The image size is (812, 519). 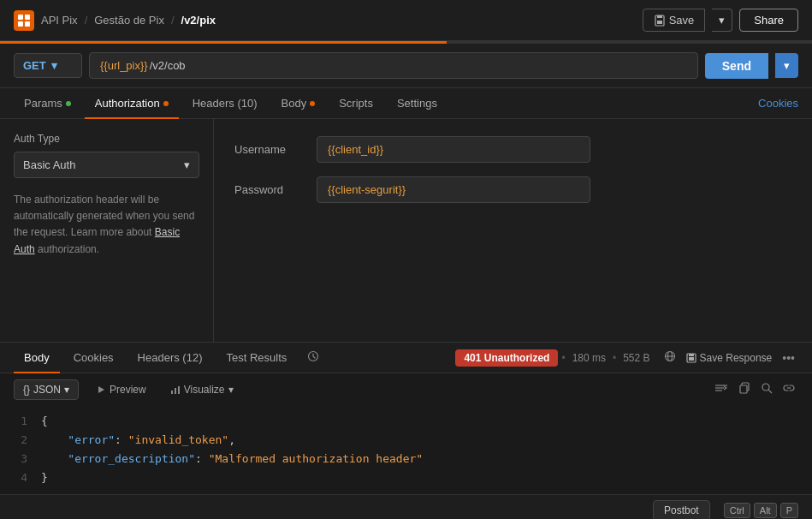 I want to click on tab-authorization: Authorization, so click(x=132, y=103).